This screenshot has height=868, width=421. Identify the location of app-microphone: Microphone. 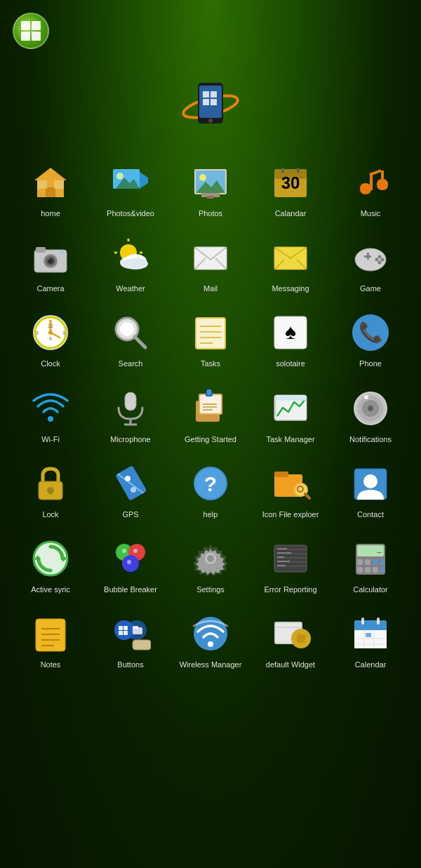
(131, 414).